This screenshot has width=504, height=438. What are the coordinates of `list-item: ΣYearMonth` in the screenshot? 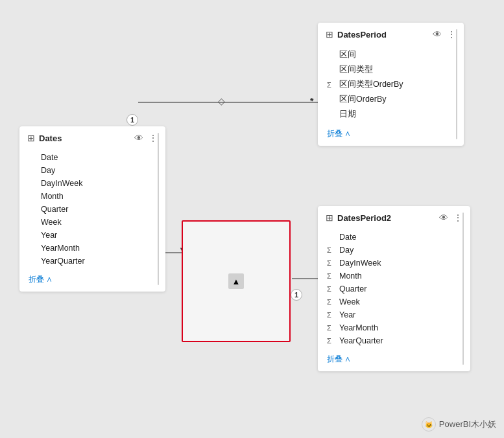 It's located at (394, 328).